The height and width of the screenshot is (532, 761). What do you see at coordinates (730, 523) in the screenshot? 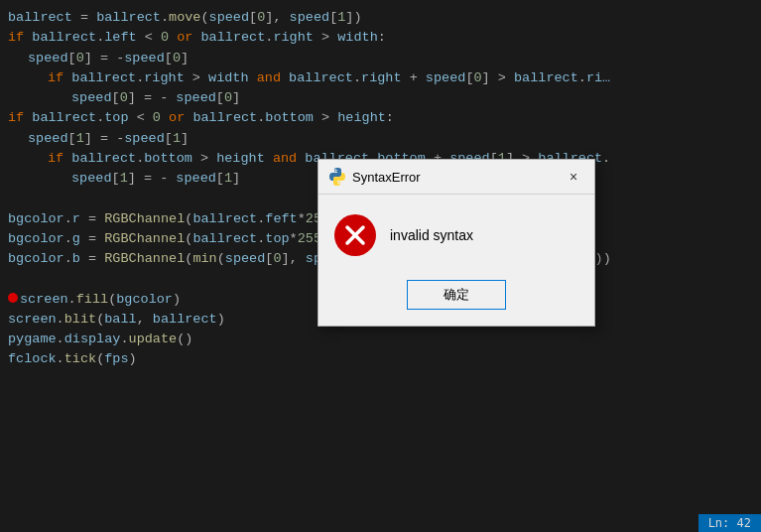
I see `status-bar: Ln: 42` at bounding box center [730, 523].